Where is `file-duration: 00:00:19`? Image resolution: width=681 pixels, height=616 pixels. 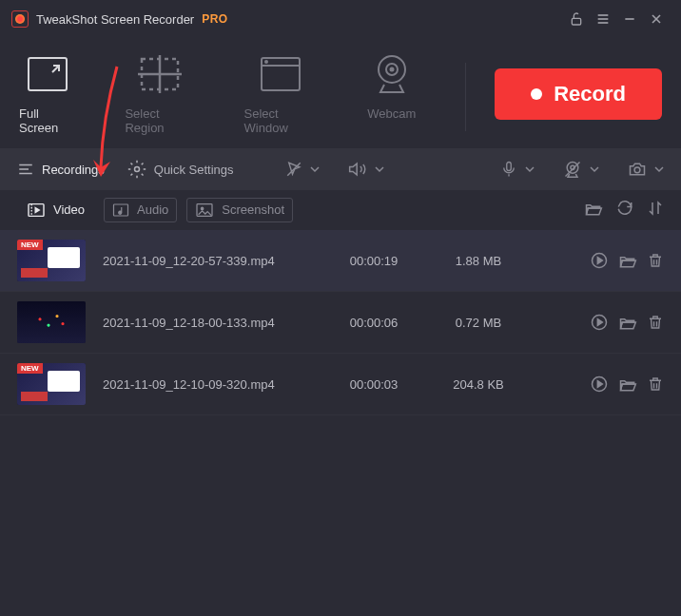
file-duration: 00:00:19 is located at coordinates (374, 260).